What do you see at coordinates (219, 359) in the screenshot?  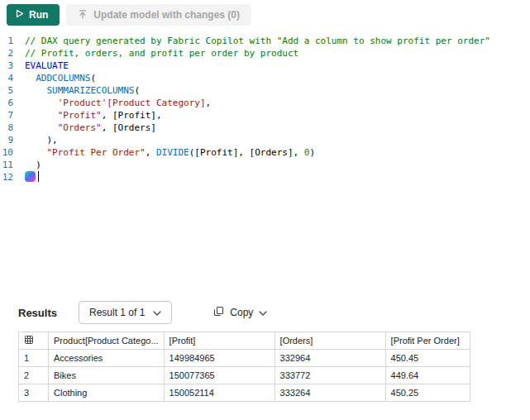 I see `table-cell: 149984965` at bounding box center [219, 359].